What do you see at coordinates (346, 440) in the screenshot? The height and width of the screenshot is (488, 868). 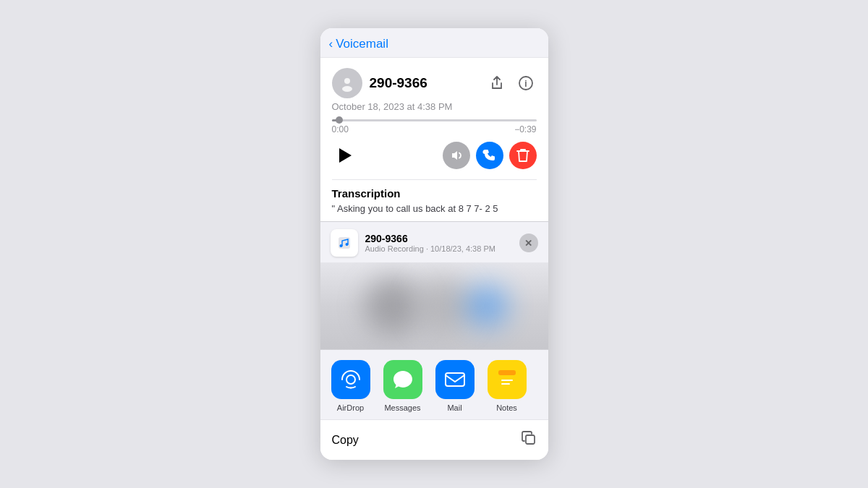 I see `copy-label: Copy` at bounding box center [346, 440].